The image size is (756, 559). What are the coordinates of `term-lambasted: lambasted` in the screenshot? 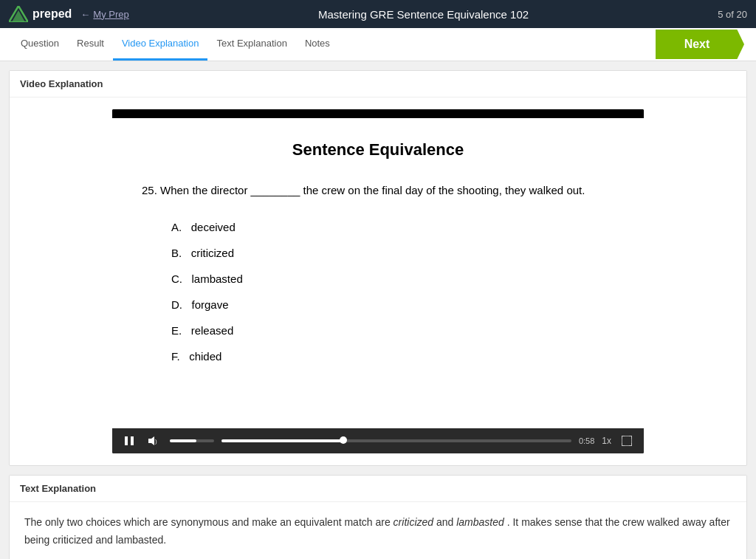 It's located at (480, 522).